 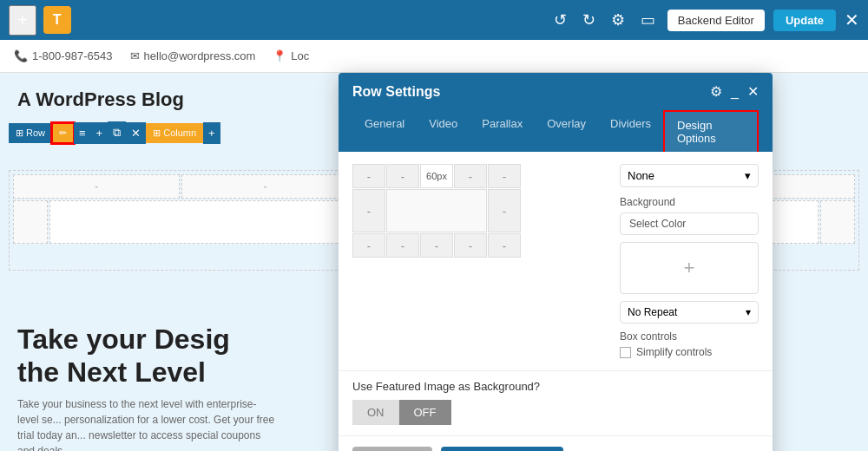 What do you see at coordinates (805, 21) in the screenshot?
I see `update-button: Update` at bounding box center [805, 21].